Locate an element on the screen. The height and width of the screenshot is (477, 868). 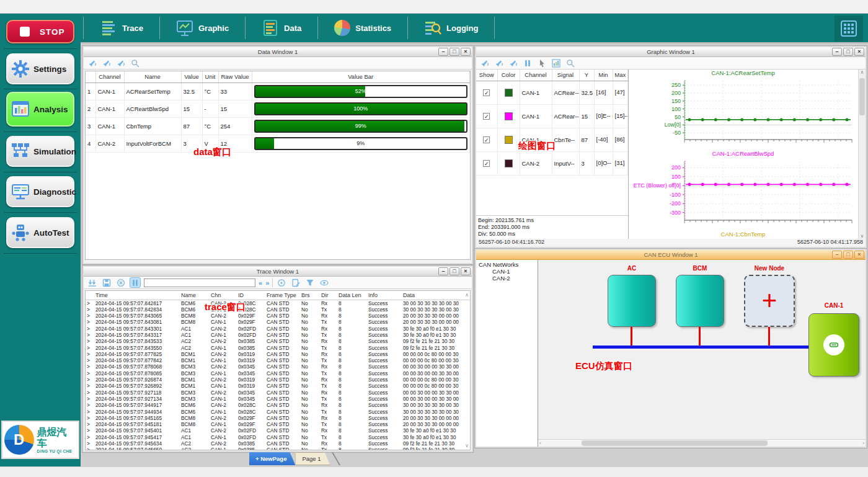
cursor-button is located at coordinates (542, 63).